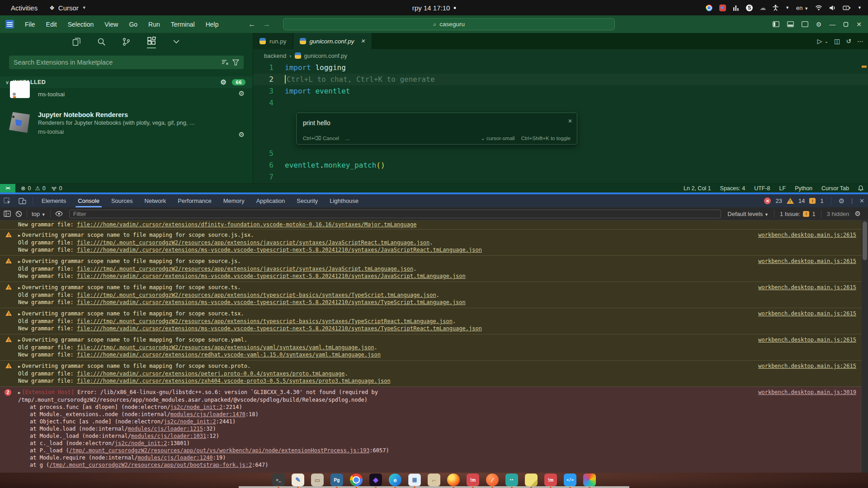  What do you see at coordinates (762, 188) in the screenshot?
I see `status-item-utf-8: UTF-8` at bounding box center [762, 188].